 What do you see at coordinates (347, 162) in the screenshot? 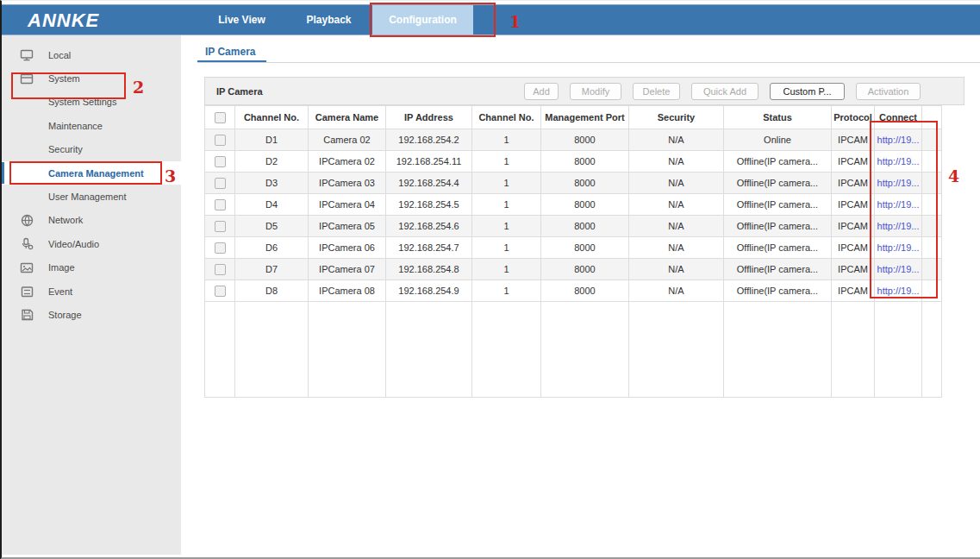
I see `cell-camera-name: IPCamera 02` at bounding box center [347, 162].